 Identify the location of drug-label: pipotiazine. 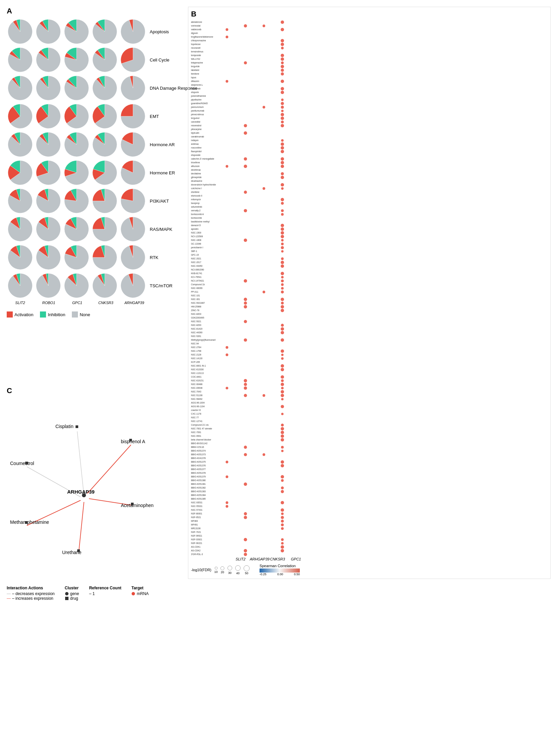
(204, 99).